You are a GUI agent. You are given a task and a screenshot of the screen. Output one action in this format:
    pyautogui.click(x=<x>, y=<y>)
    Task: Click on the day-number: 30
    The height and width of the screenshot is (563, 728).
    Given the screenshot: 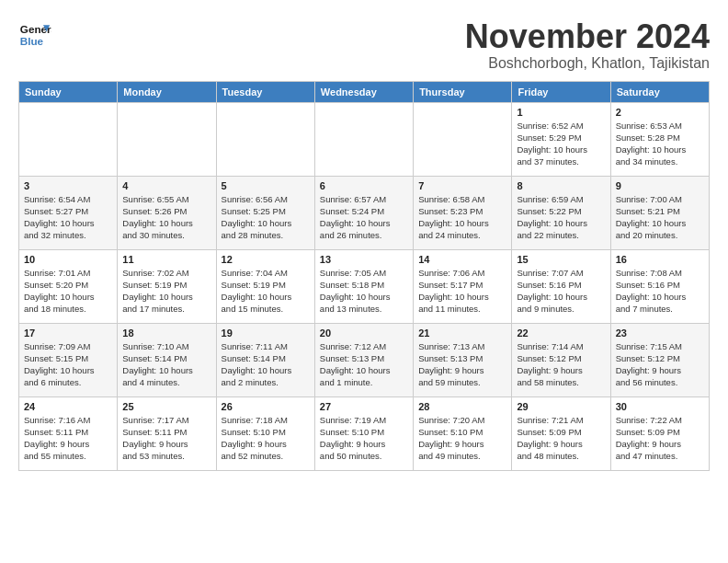 What is the action you would take?
    pyautogui.click(x=660, y=407)
    